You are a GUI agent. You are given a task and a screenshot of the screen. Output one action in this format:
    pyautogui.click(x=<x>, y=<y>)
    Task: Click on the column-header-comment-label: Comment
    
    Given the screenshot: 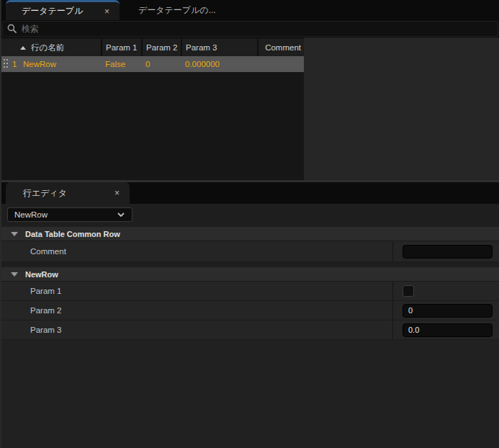 What is the action you would take?
    pyautogui.click(x=283, y=48)
    